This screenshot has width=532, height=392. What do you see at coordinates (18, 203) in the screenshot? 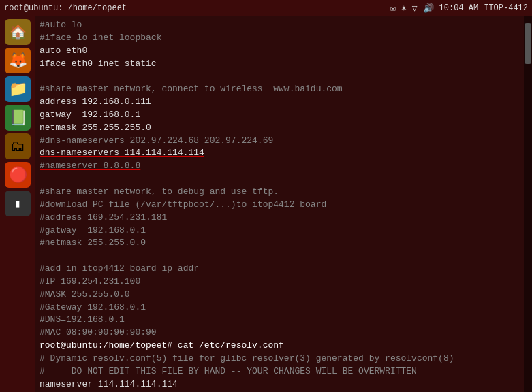
I see `terminal-icon: ▮` at bounding box center [18, 203].